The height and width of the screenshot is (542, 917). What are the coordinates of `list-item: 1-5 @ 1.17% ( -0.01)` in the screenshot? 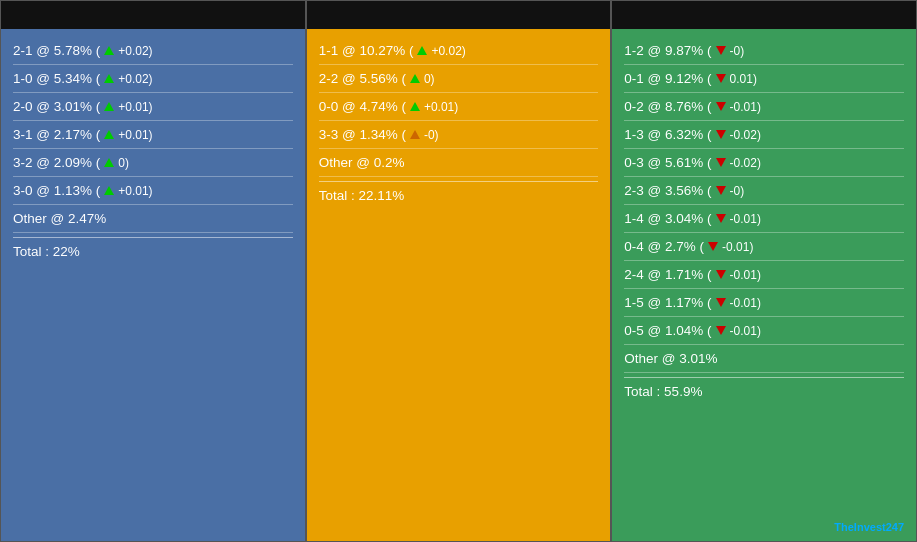 It's located at (764, 303).